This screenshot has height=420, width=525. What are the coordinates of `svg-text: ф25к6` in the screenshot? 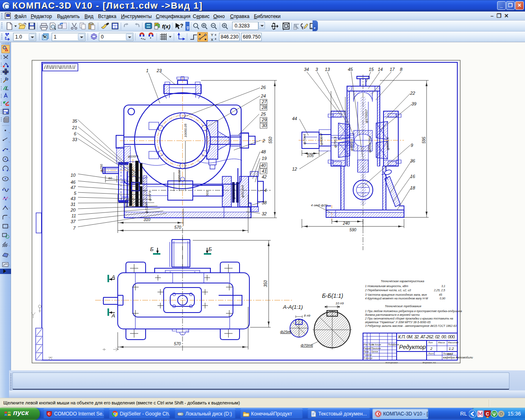 It's located at (285, 332).